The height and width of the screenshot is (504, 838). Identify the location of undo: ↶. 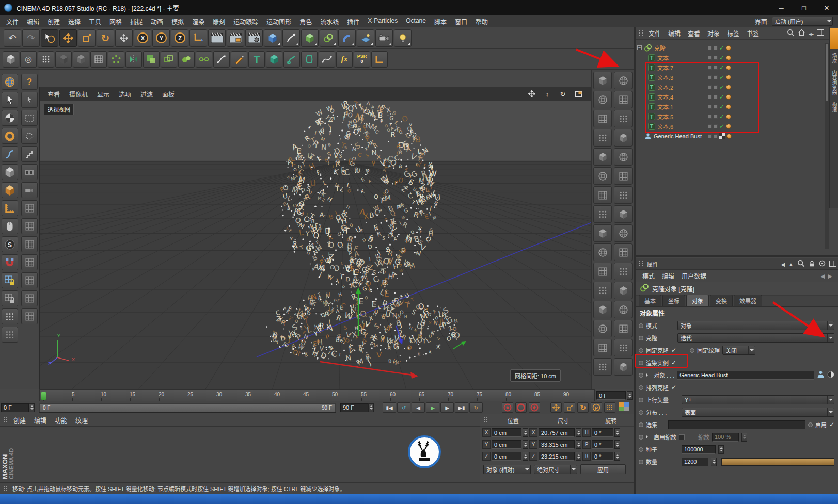
(12, 38).